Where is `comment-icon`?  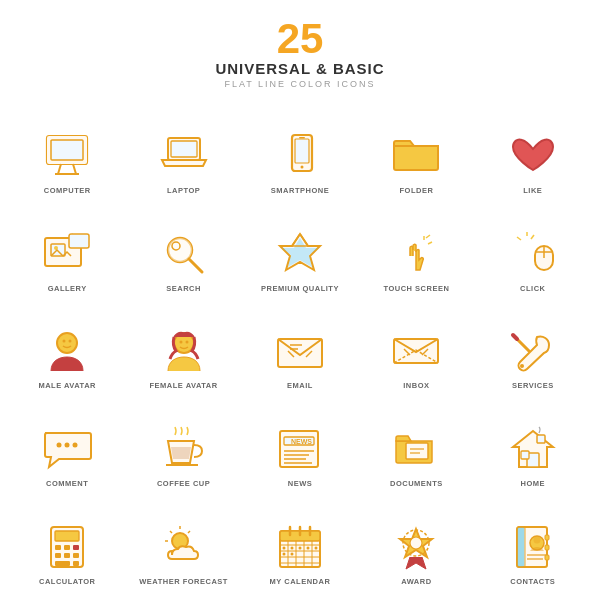 comment-icon is located at coordinates (67, 449).